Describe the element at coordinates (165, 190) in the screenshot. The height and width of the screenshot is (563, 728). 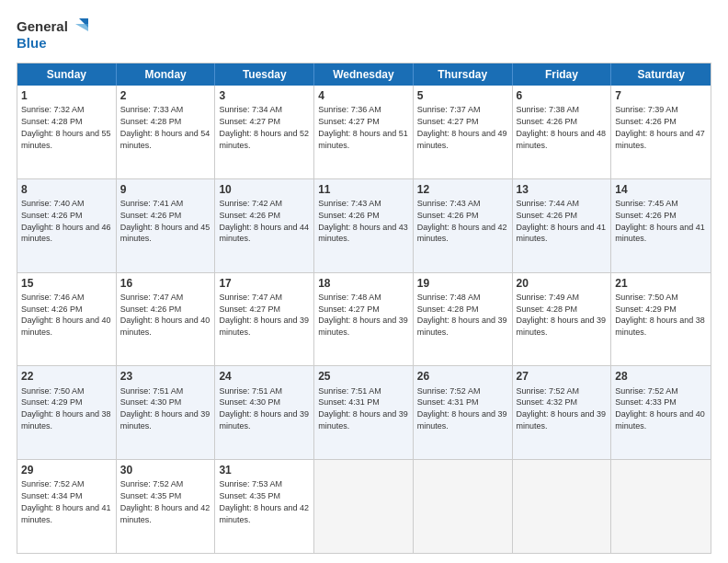
I see `day-number: 9` at that location.